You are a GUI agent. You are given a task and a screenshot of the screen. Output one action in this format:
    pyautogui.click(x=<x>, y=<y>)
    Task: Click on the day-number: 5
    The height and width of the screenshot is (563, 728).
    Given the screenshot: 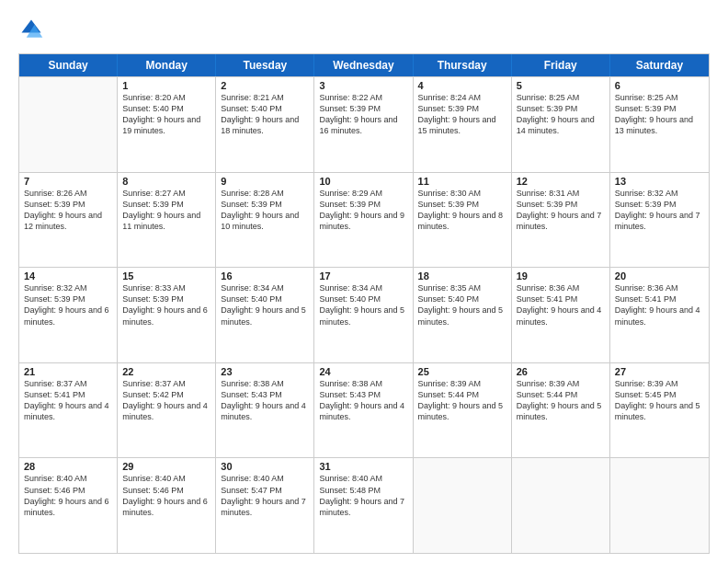 What is the action you would take?
    pyautogui.click(x=561, y=86)
    